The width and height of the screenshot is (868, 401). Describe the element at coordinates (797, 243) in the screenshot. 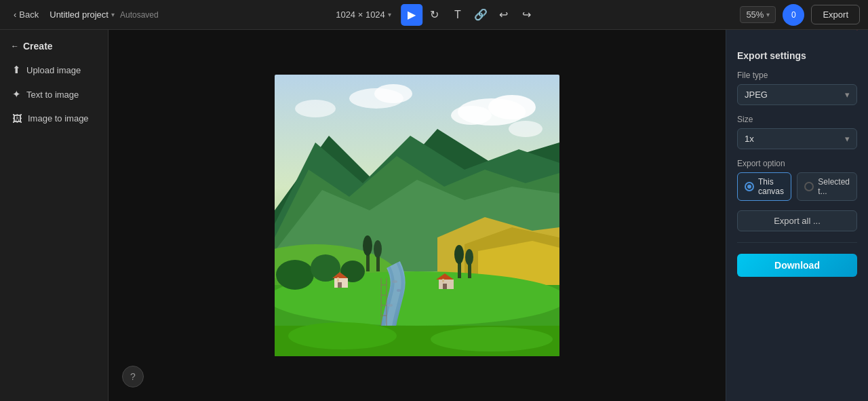

I see `divider` at that location.